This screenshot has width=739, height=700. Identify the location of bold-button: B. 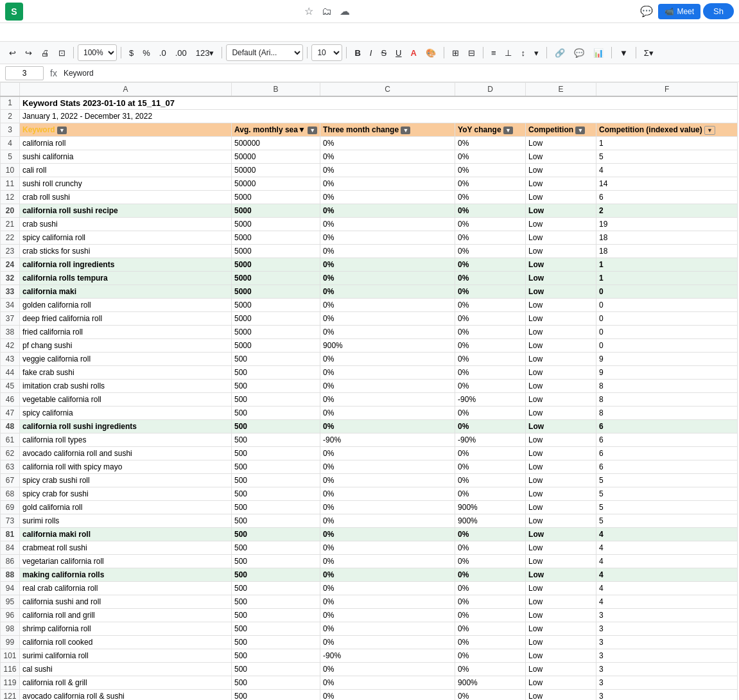
(357, 53).